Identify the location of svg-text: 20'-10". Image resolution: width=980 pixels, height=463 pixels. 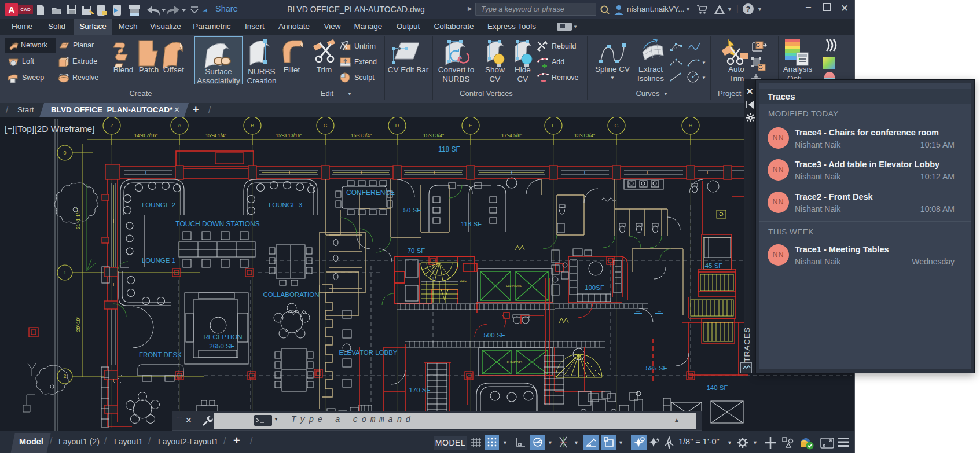
(78, 324).